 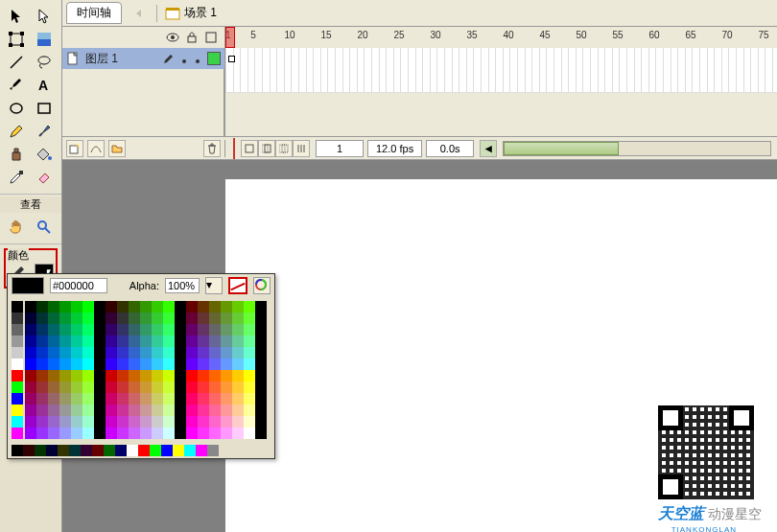 I want to click on timeline-scrollbar, so click(x=637, y=149).